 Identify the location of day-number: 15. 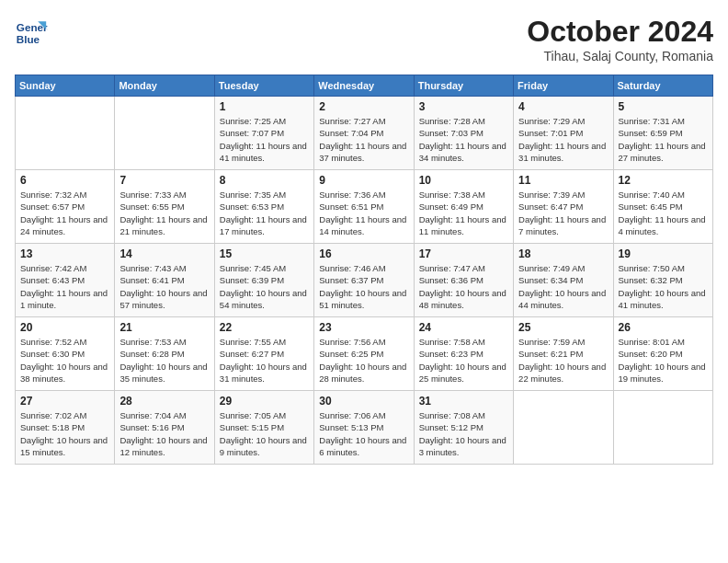
(265, 254).